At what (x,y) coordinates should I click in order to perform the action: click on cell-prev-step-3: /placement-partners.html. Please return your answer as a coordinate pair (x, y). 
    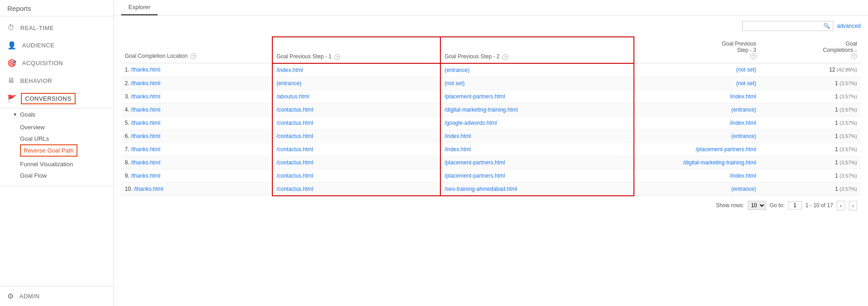
    Looking at the image, I should click on (697, 149).